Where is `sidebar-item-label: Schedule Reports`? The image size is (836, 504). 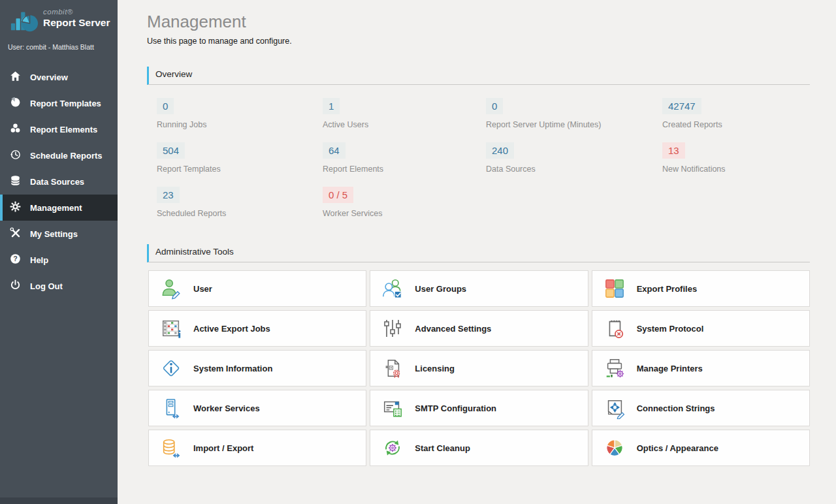
sidebar-item-label: Schedule Reports is located at coordinates (67, 155).